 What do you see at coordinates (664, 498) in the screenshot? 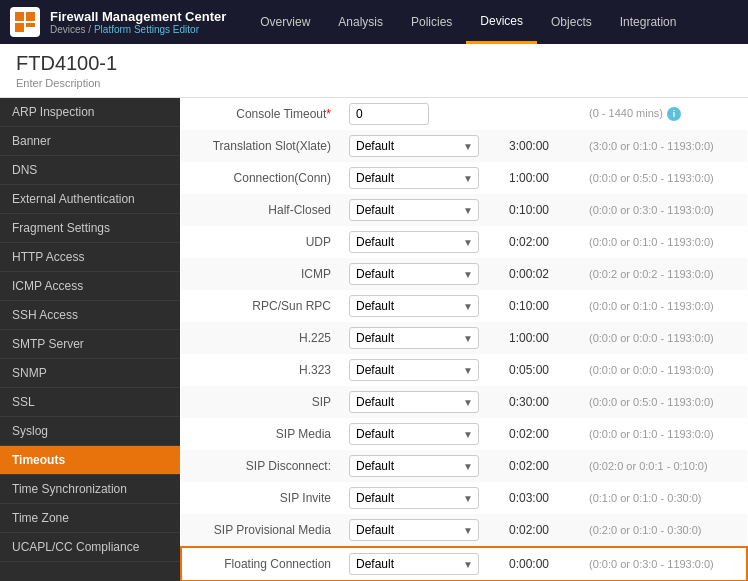
I see `timeout-range: (0:1:0 or 0:1:0 - 0:30:0)` at bounding box center [664, 498].